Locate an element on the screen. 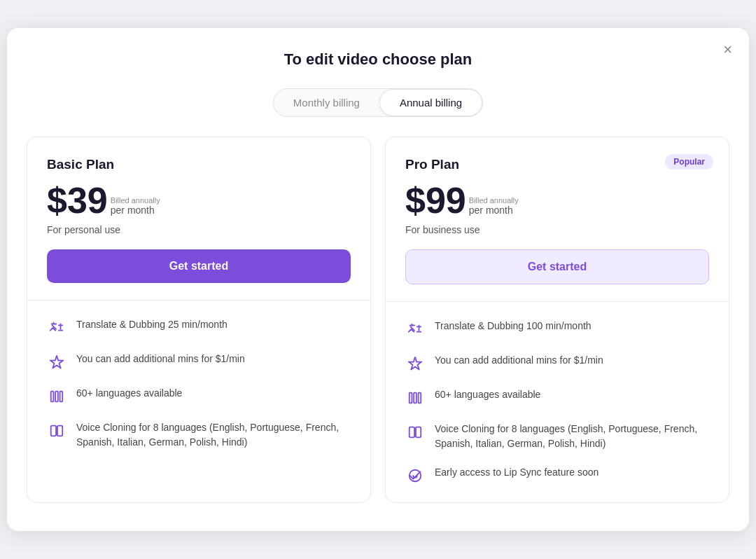  basic-plan-top: Basic Plan $39 Billed annually per month… is located at coordinates (199, 219).